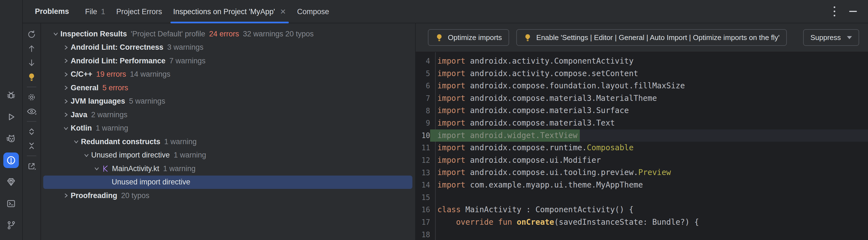  What do you see at coordinates (32, 49) in the screenshot?
I see `previous-problem-icon` at bounding box center [32, 49].